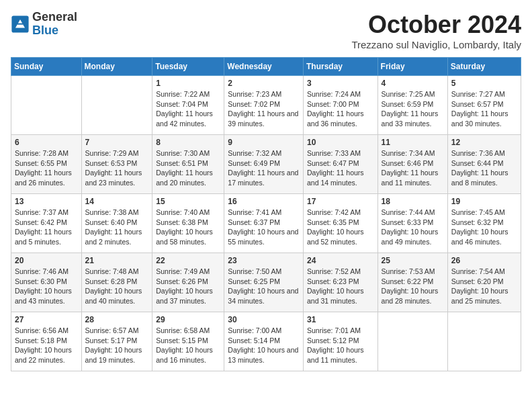  Describe the element at coordinates (47, 342) in the screenshot. I see `day-cell: 27Sunrise: 6:56 AMSunset: 5:18 PMDayligh…` at that location.